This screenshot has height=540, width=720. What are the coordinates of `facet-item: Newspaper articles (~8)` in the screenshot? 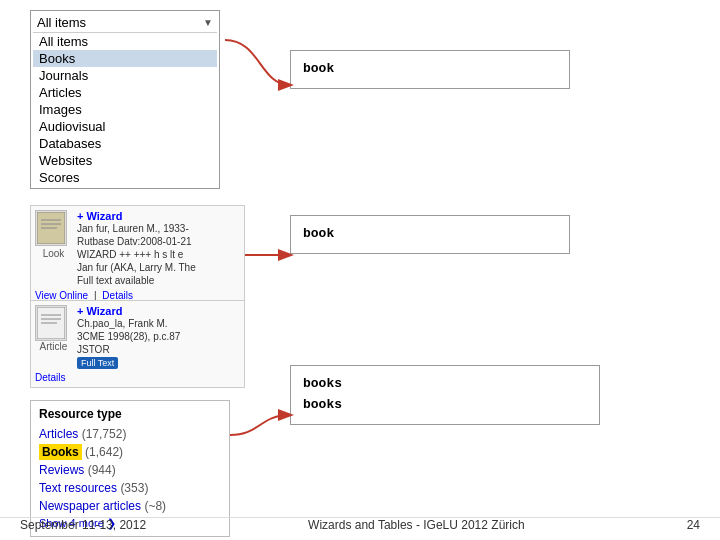 It's located at (130, 506).